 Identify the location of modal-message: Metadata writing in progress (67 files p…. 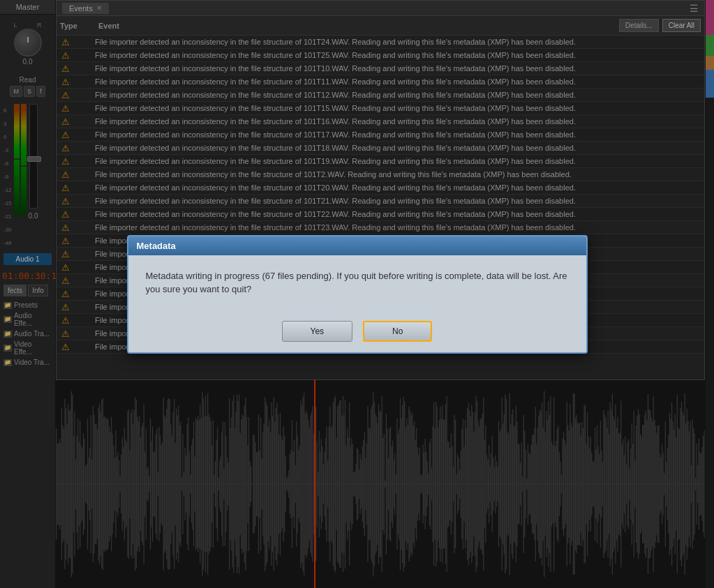
(357, 283).